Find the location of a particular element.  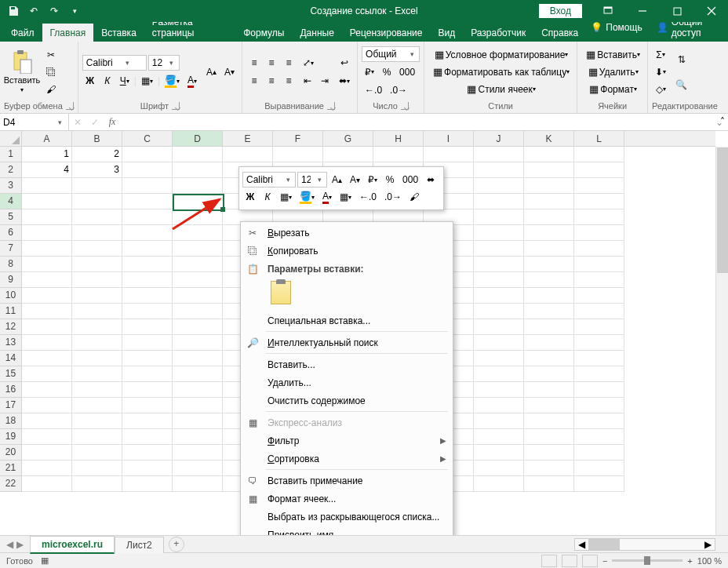

row-header: 9 is located at coordinates (11, 280).